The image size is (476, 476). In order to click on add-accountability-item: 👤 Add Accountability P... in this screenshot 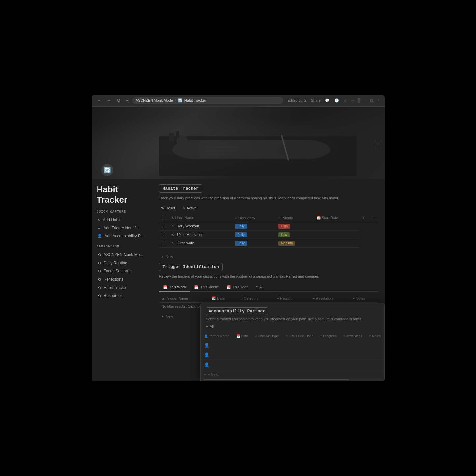, I will do `click(122, 236)`.